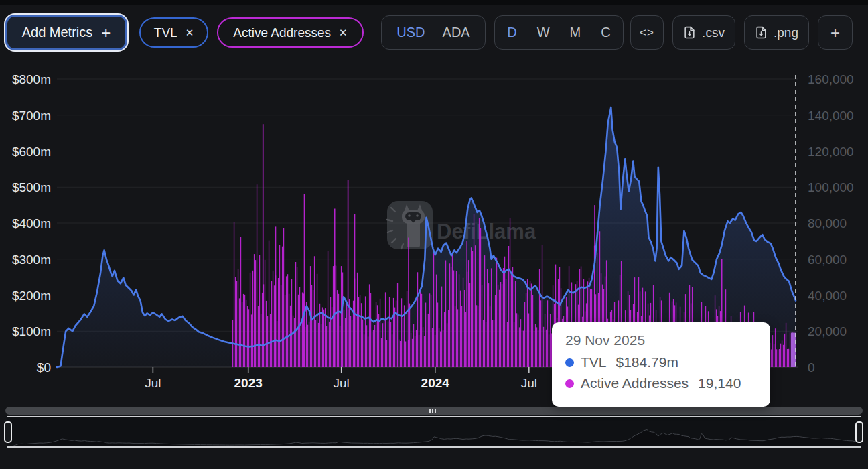 This screenshot has width=868, height=469. What do you see at coordinates (827, 224) in the screenshot?
I see `svg-text: 80,000` at bounding box center [827, 224].